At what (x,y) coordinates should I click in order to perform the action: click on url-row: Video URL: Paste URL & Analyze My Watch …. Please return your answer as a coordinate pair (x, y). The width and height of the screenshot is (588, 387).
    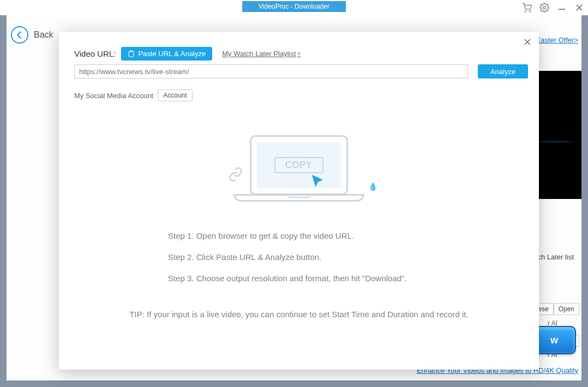
    Looking at the image, I should click on (299, 53).